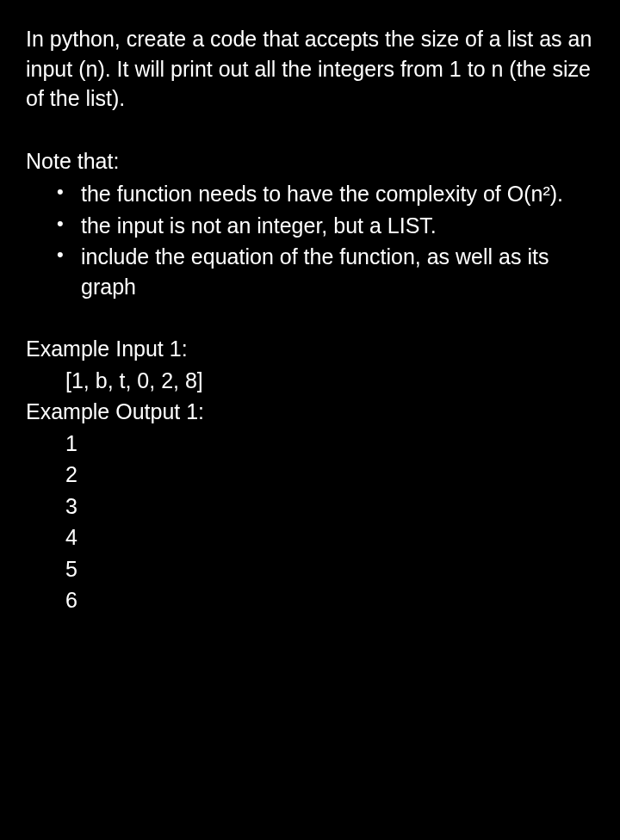 Image resolution: width=620 pixels, height=840 pixels. What do you see at coordinates (310, 240) in the screenshot?
I see `bullet-list: the function needs to have the complexit…` at bounding box center [310, 240].